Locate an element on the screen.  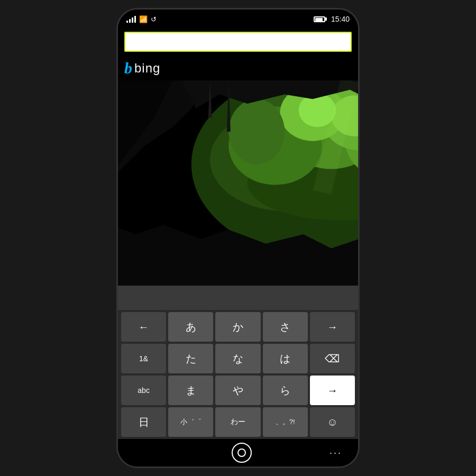
keyboard: ← あ か さ → 1& た な は ⌫ abc ま や ら → 日 小゛゜ わ… is located at coordinates (238, 374).